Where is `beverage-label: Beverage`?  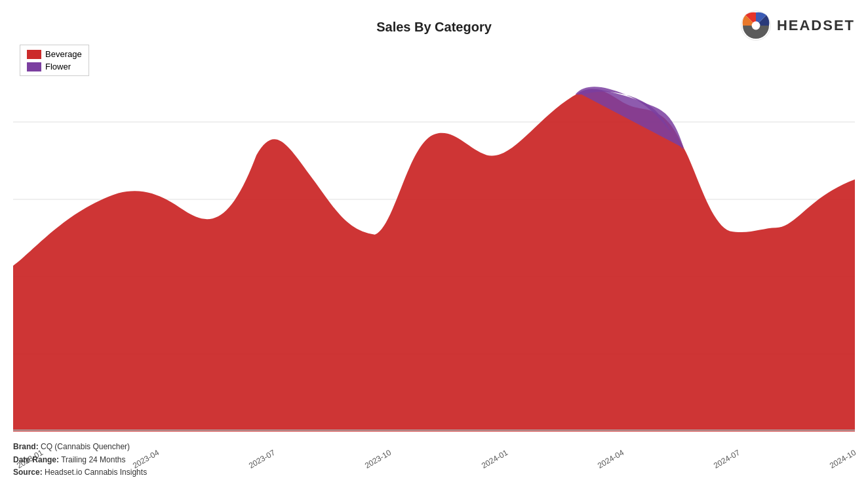 beverage-label: Beverage is located at coordinates (64, 54).